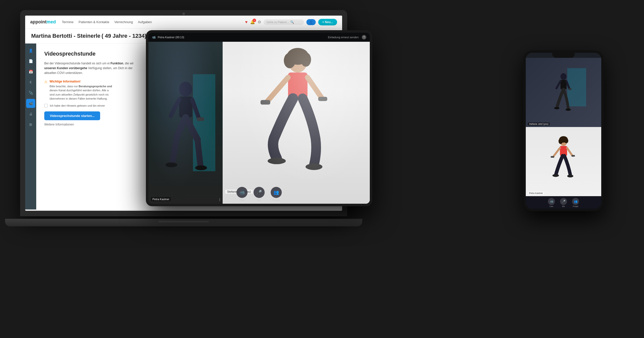  I want to click on sidebar-item-euro: €, so click(31, 82).